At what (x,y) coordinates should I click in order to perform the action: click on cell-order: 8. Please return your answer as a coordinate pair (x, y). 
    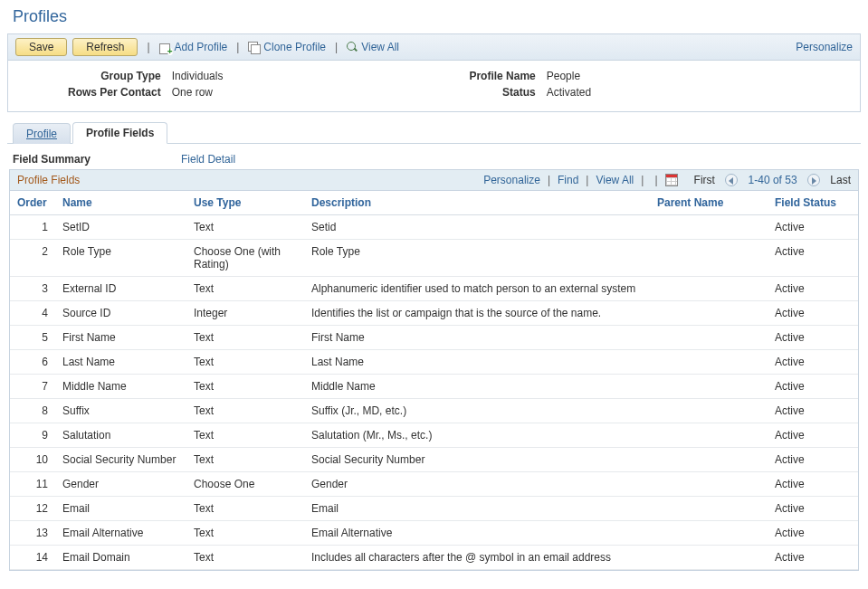
    Looking at the image, I should click on (33, 411).